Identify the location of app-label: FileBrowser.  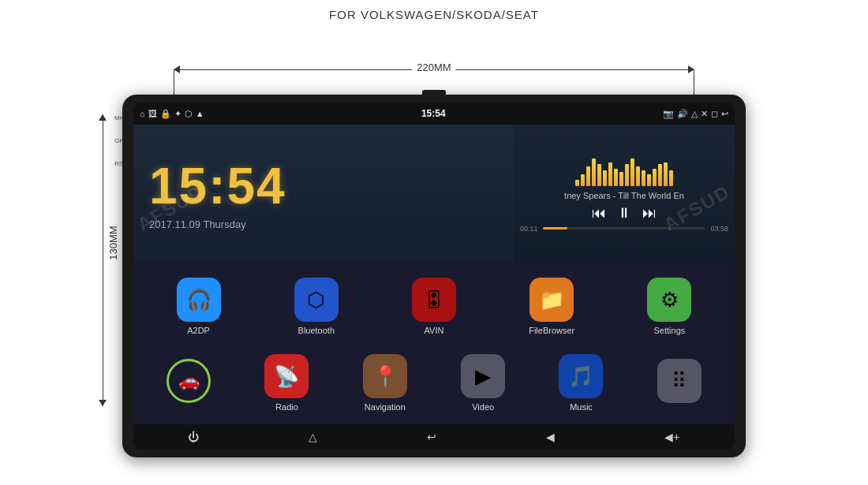
(552, 330).